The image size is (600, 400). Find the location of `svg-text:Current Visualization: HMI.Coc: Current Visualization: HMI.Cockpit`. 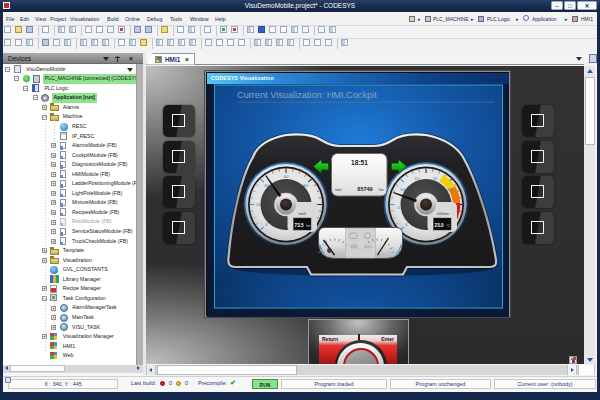

svg-text:Current Visualization: HMI.Coc: Current Visualization: HMI.Cockpit is located at coordinates (307, 95).